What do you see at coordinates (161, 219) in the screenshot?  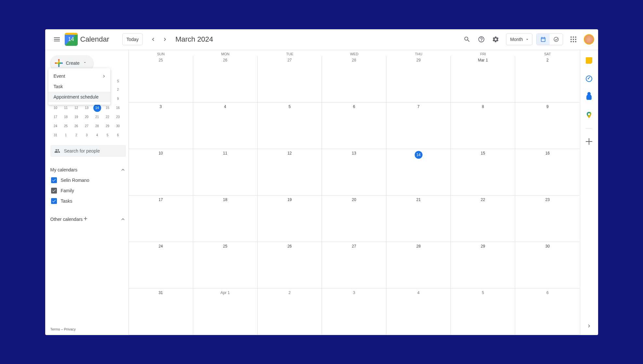 I see `day-cell: 17` at bounding box center [161, 219].